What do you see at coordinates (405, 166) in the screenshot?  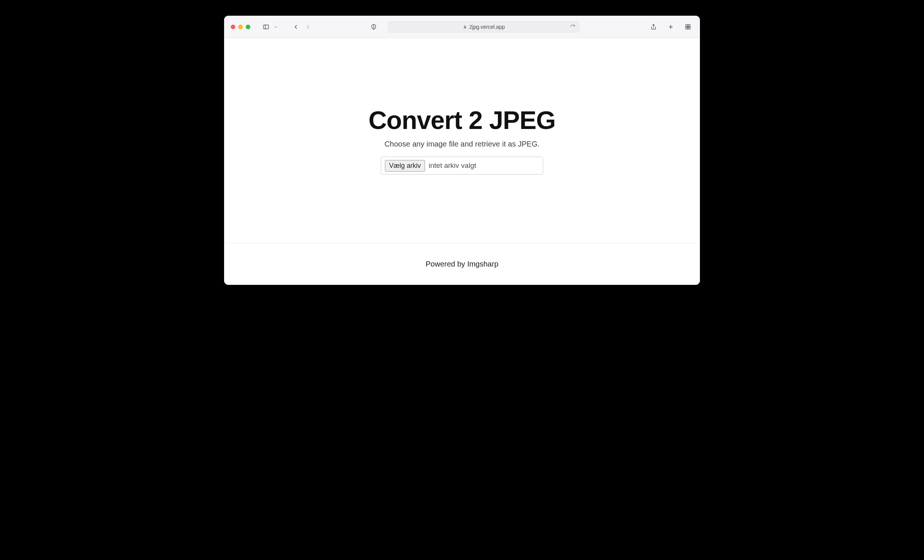 I see `choose-file-label: Vælg arkiv` at bounding box center [405, 166].